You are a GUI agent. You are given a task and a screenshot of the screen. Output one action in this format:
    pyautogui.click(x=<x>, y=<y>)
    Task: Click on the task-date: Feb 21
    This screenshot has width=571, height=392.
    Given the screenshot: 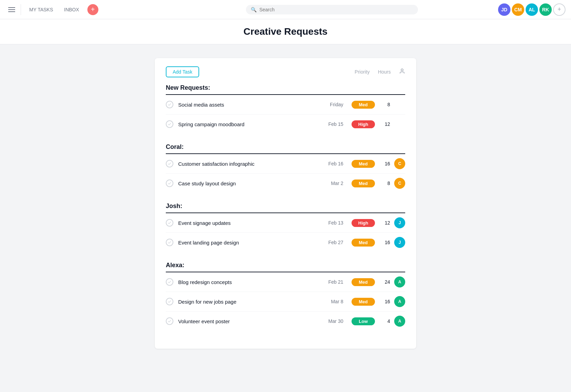 What is the action you would take?
    pyautogui.click(x=333, y=282)
    